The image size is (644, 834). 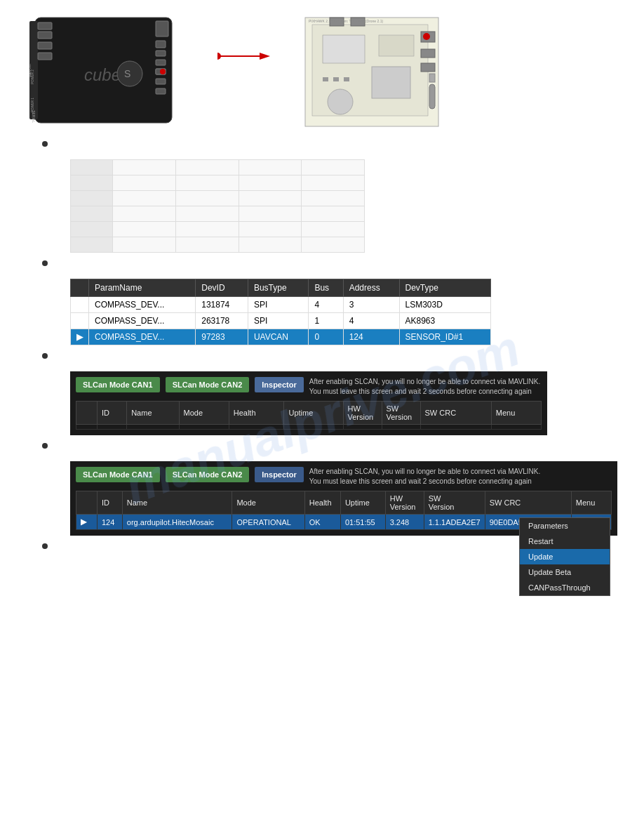 I want to click on inspector-button: Inspector, so click(x=279, y=385).